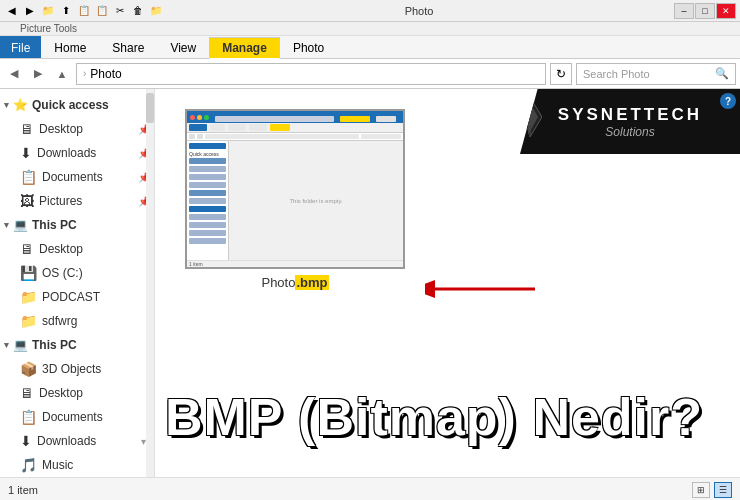 The width and height of the screenshot is (740, 500). Describe the element at coordinates (183, 47) in the screenshot. I see `tab-view: View` at that location.